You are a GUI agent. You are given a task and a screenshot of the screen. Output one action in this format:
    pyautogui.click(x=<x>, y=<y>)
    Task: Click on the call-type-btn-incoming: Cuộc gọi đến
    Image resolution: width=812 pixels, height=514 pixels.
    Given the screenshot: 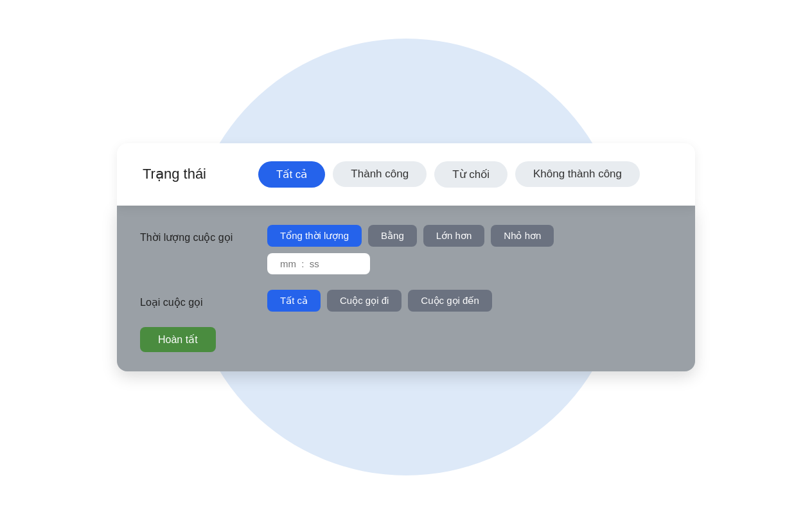 What is the action you would take?
    pyautogui.click(x=450, y=301)
    